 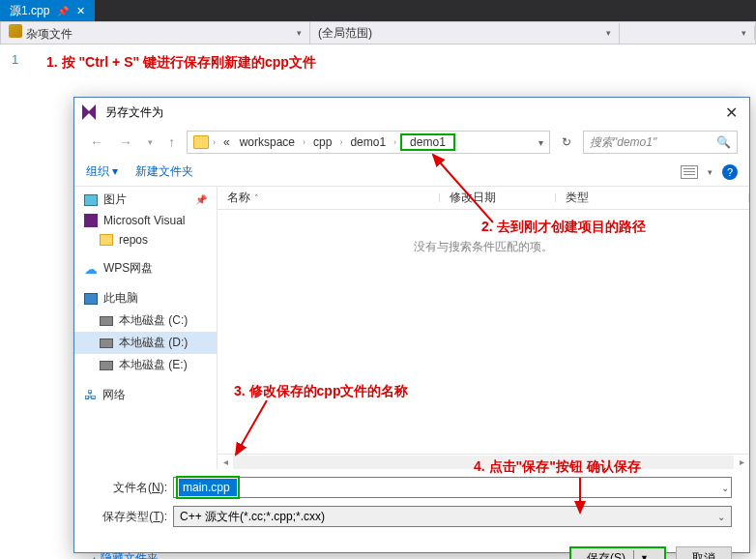 I want to click on search-placeholder: 搜索"demo1", so click(x=623, y=143).